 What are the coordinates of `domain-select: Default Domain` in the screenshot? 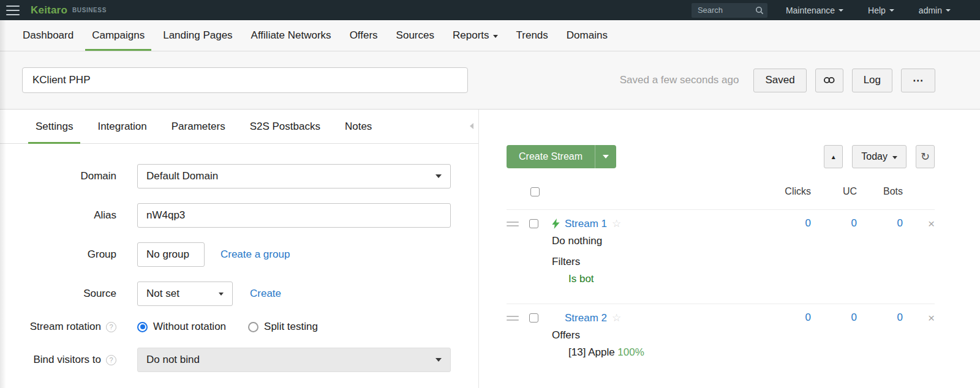 It's located at (294, 176).